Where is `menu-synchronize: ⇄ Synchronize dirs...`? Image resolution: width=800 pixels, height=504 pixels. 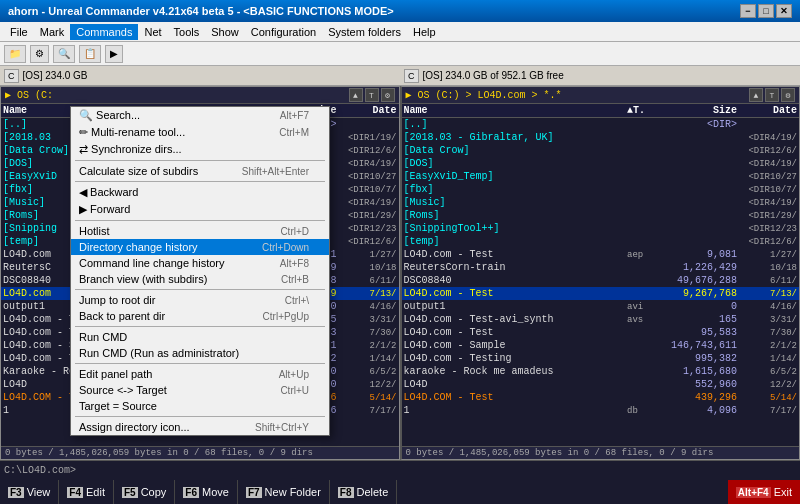 menu-synchronize: ⇄ Synchronize dirs... is located at coordinates (200, 150).